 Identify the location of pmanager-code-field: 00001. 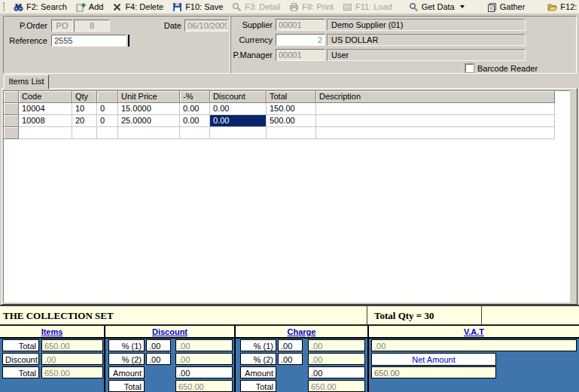
(300, 55).